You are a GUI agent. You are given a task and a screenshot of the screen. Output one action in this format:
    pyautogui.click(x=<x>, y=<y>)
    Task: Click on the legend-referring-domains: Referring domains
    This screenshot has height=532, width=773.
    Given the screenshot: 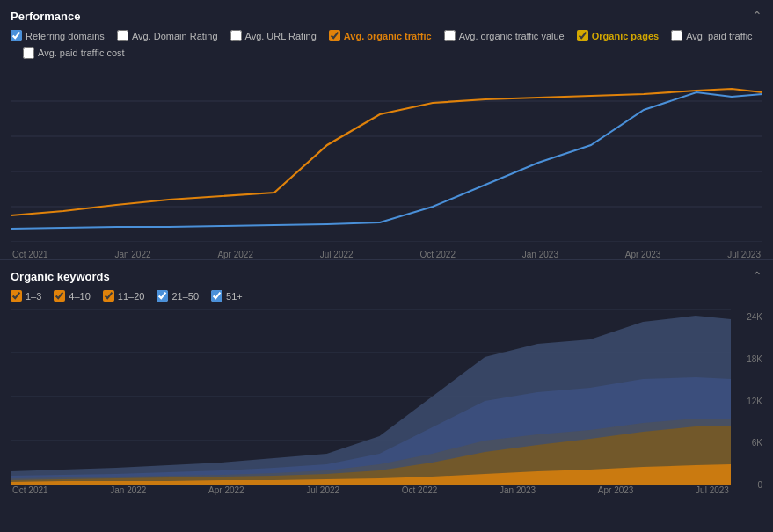 What is the action you would take?
    pyautogui.click(x=58, y=35)
    